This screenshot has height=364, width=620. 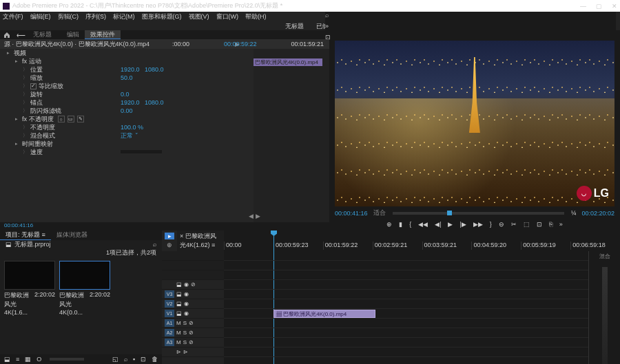 I want to click on minimize-button: —, so click(x=583, y=6).